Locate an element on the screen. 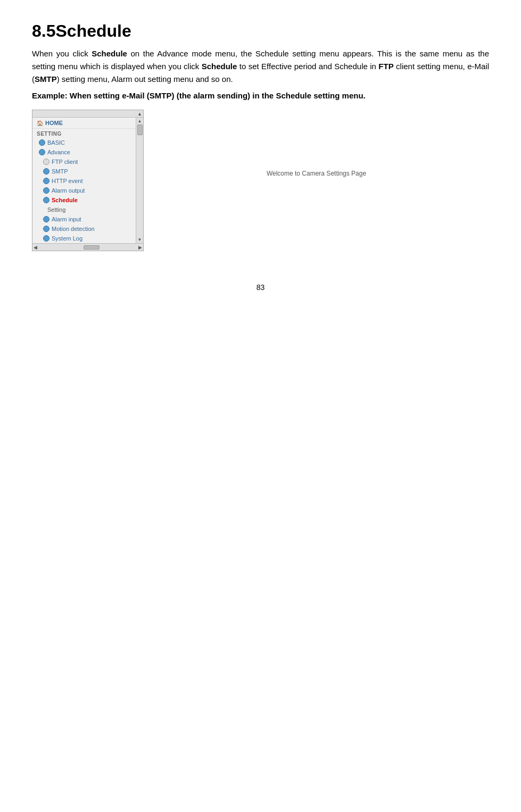 The width and height of the screenshot is (521, 812). sidebar-label-http: HTTP event is located at coordinates (67, 181).